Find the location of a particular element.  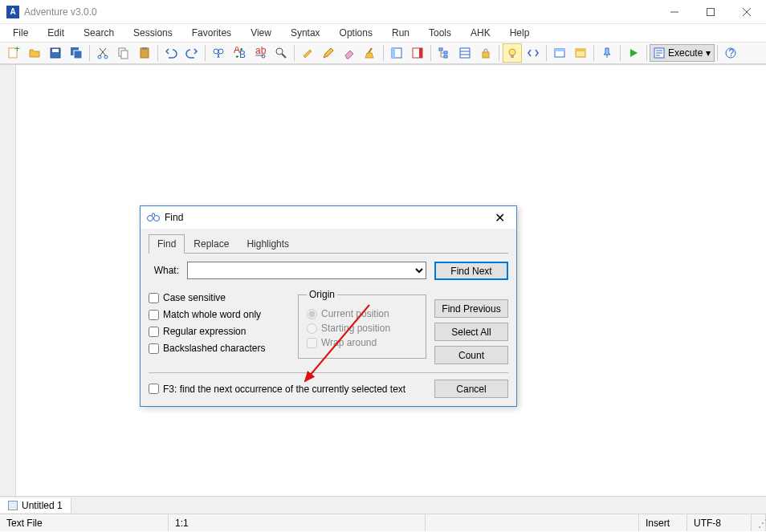

search-icon is located at coordinates (281, 53).